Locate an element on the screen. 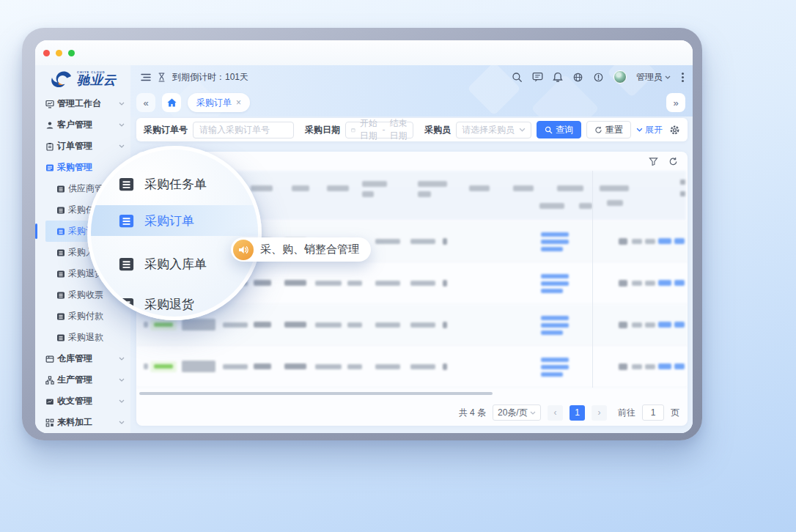 The height and width of the screenshot is (532, 796). tab-close-icon: × is located at coordinates (239, 103).